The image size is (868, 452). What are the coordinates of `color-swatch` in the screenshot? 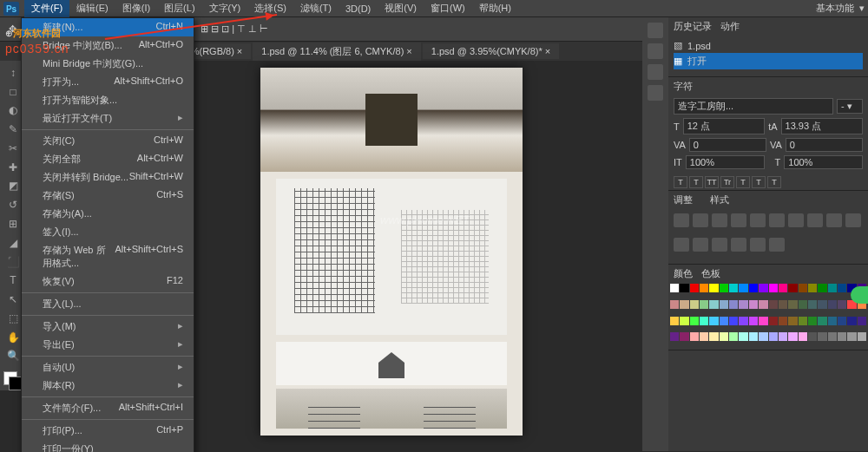 It's located at (13, 381).